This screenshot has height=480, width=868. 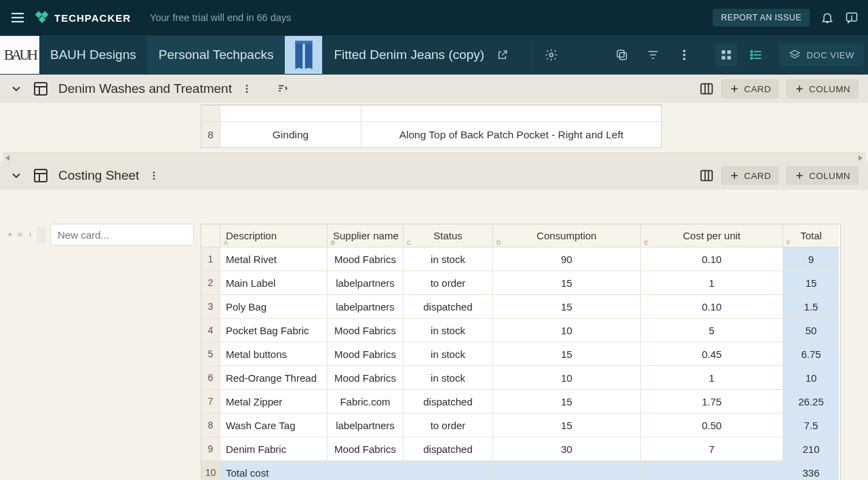 What do you see at coordinates (811, 401) in the screenshot?
I see `table-cell-total: 26.25` at bounding box center [811, 401].